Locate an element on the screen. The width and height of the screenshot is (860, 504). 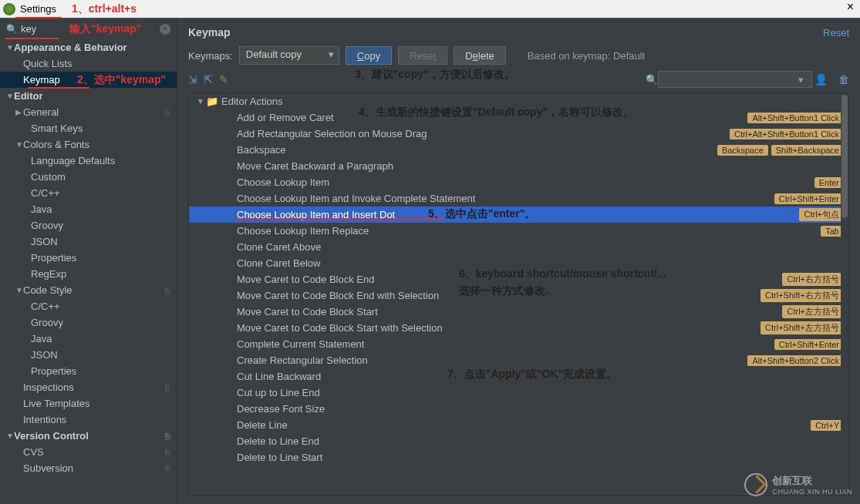
search-icon: 🔍 is located at coordinates (12, 29).